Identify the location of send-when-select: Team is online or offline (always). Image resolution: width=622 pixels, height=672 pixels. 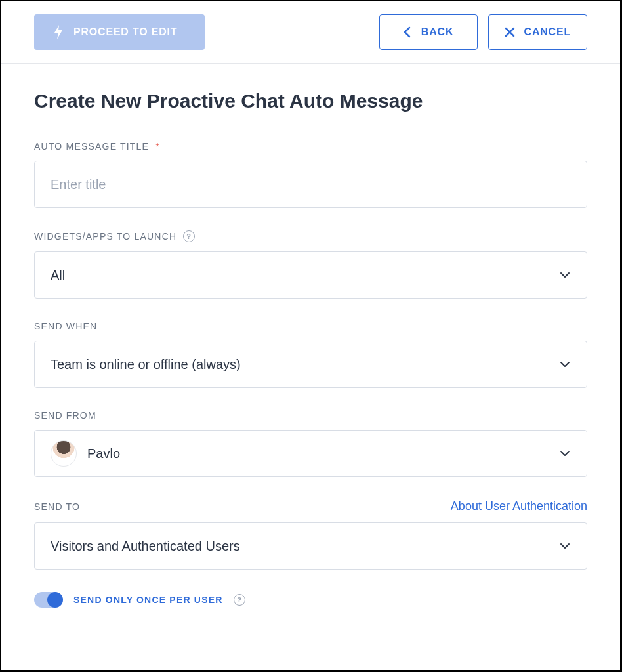
(311, 364).